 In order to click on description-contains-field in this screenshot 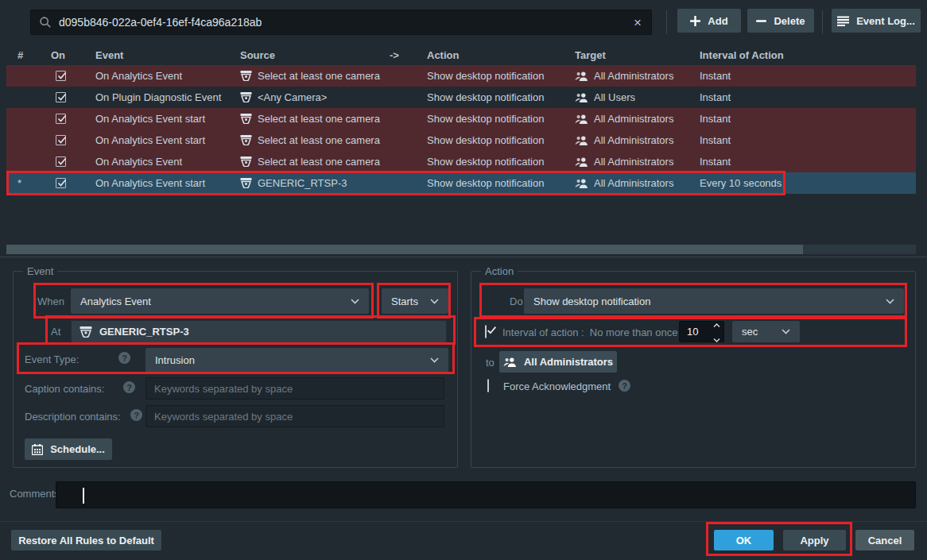, I will do `click(295, 416)`.